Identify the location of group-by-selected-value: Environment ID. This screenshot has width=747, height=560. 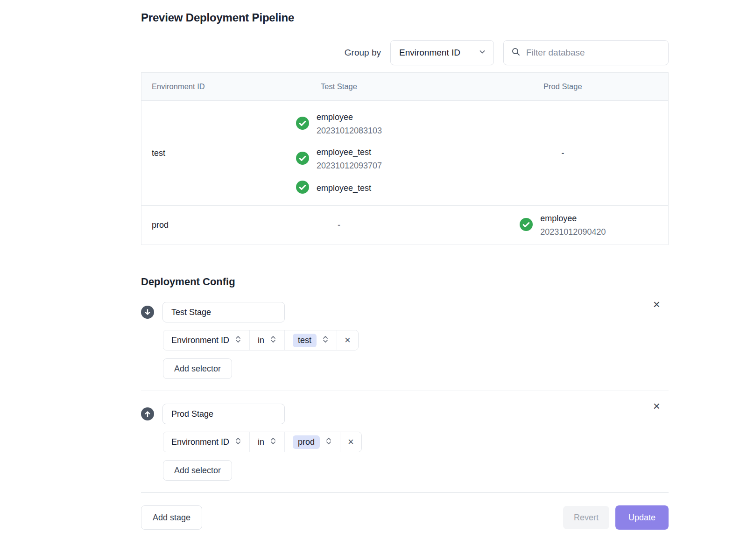
(430, 53).